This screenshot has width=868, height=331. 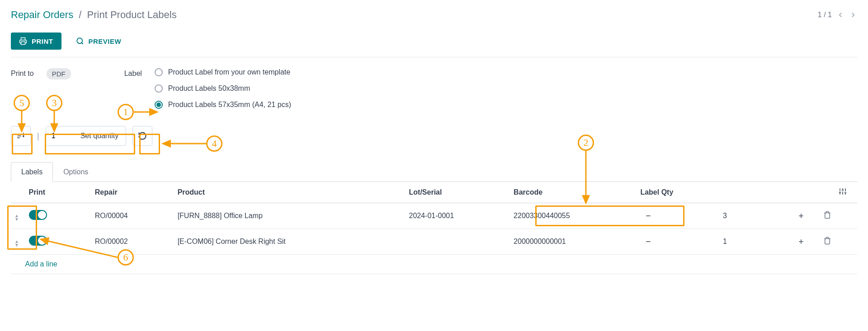 I want to click on pager: 1 / 1, so click(x=837, y=15).